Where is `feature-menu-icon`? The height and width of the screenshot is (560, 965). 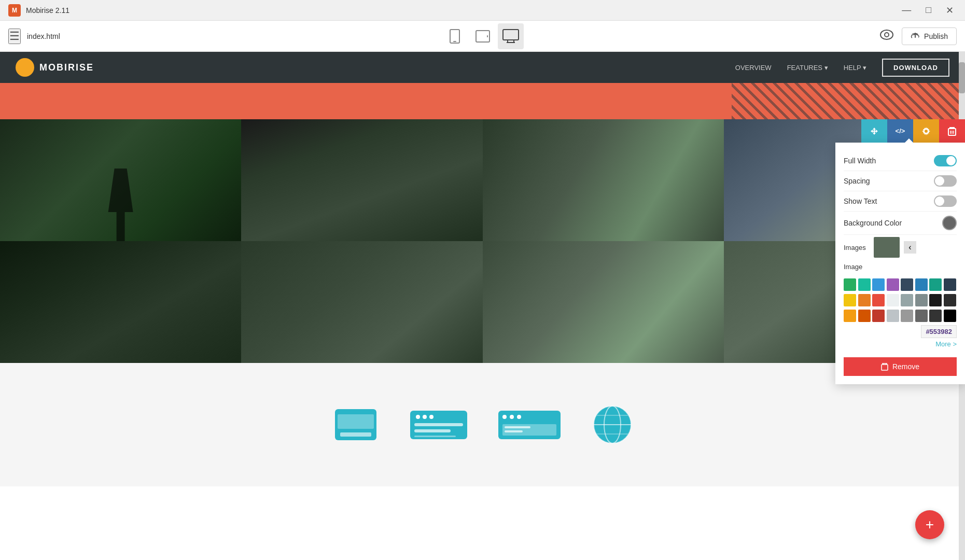
feature-menu-icon is located at coordinates (439, 425).